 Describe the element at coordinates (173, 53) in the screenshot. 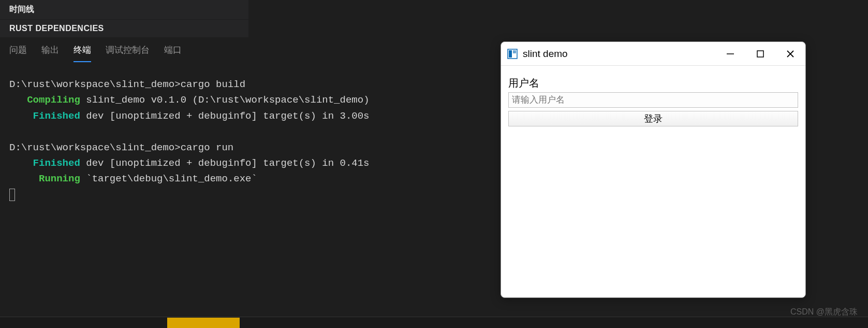

I see `tab-ports: 端口` at that location.